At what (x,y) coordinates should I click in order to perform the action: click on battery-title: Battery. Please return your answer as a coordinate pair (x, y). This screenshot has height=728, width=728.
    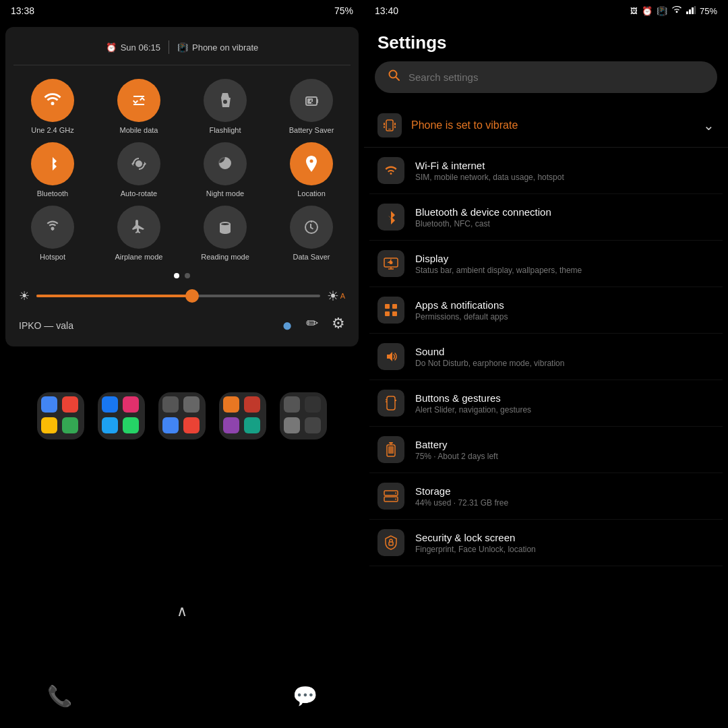
    Looking at the image, I should click on (457, 445).